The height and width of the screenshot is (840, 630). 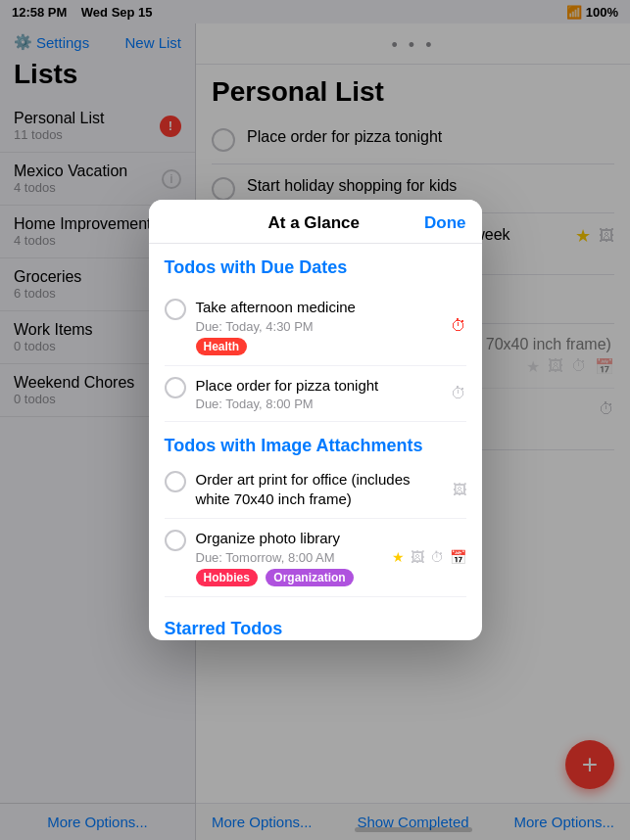 I want to click on modal-title: At a Glance, so click(x=315, y=223).